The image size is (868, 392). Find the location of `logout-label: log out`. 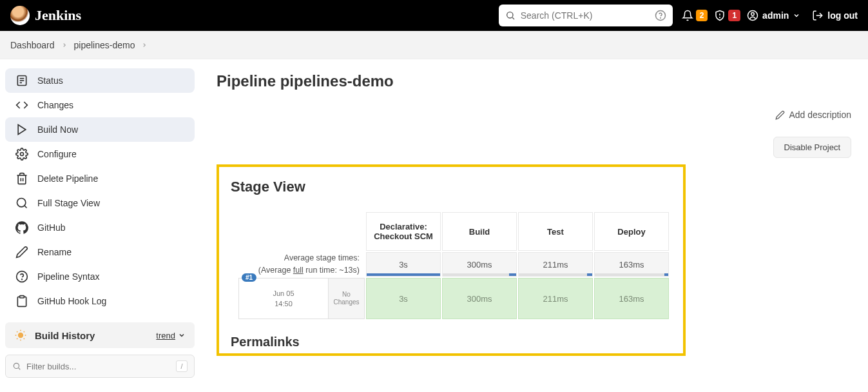

logout-label: log out is located at coordinates (843, 15).